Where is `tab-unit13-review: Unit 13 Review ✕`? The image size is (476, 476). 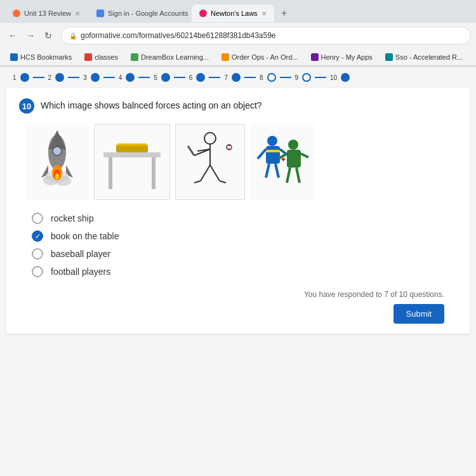 tab-unit13-review: Unit 13 Review ✕ is located at coordinates (46, 13).